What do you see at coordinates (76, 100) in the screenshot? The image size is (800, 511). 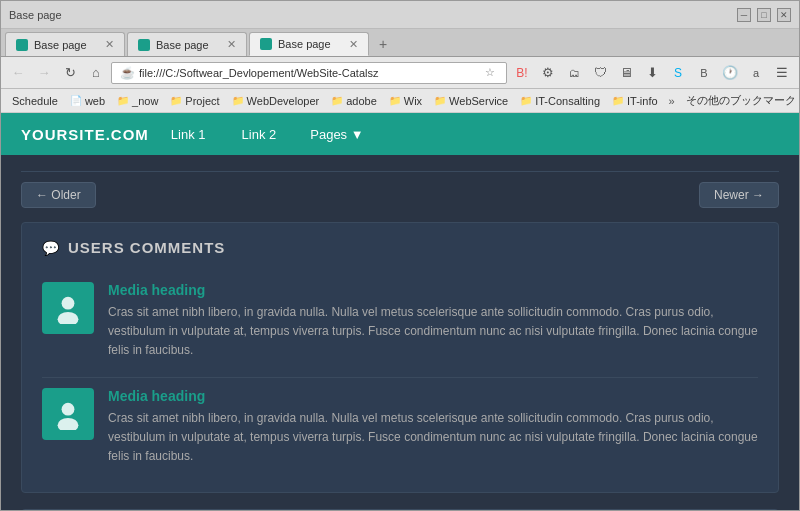 I see `bookmark-web-icon: 📄` at bounding box center [76, 100].